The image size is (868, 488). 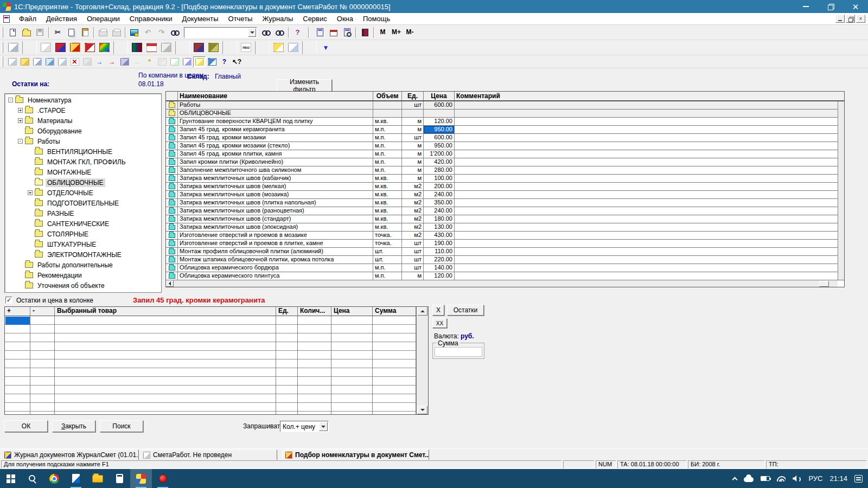 I want to click on move-out-icon: →, so click(x=112, y=62).